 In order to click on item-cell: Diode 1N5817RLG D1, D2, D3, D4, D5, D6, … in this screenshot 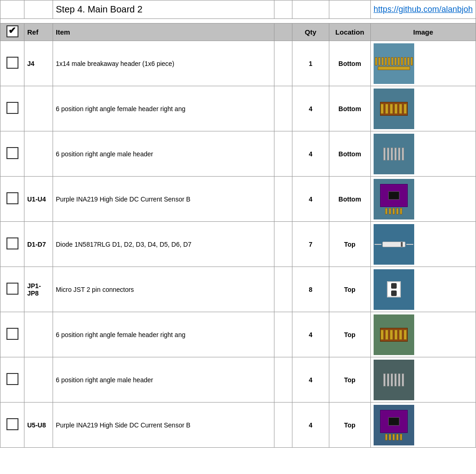, I will do `click(164, 244)`.